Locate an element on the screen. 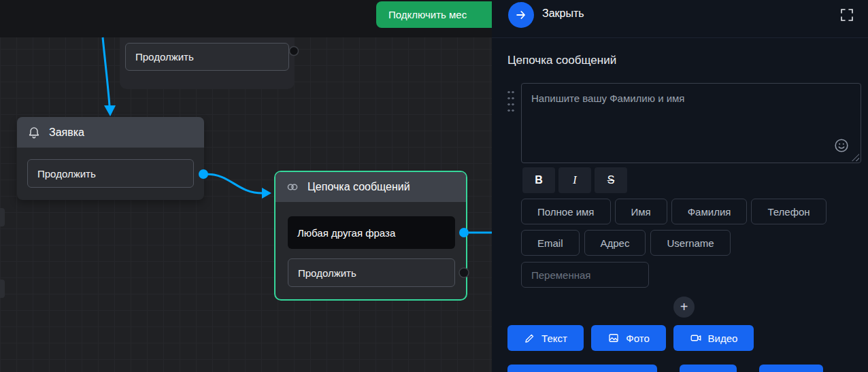 The width and height of the screenshot is (868, 372). add-video-label: Видео is located at coordinates (723, 339).